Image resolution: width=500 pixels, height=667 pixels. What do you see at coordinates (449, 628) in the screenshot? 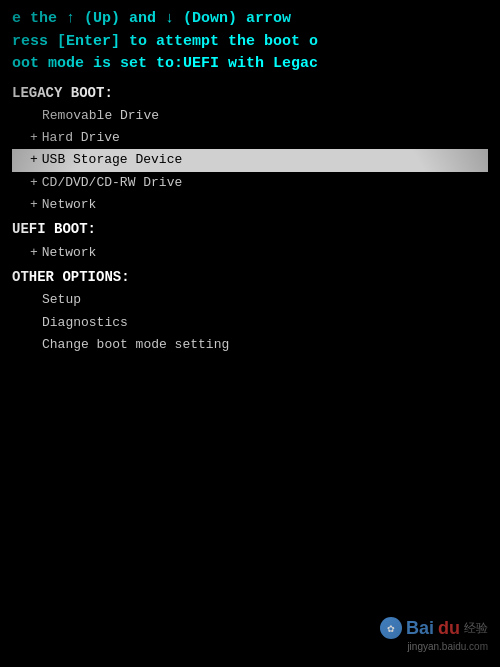
I see `baidu-text-du: du` at bounding box center [449, 628].